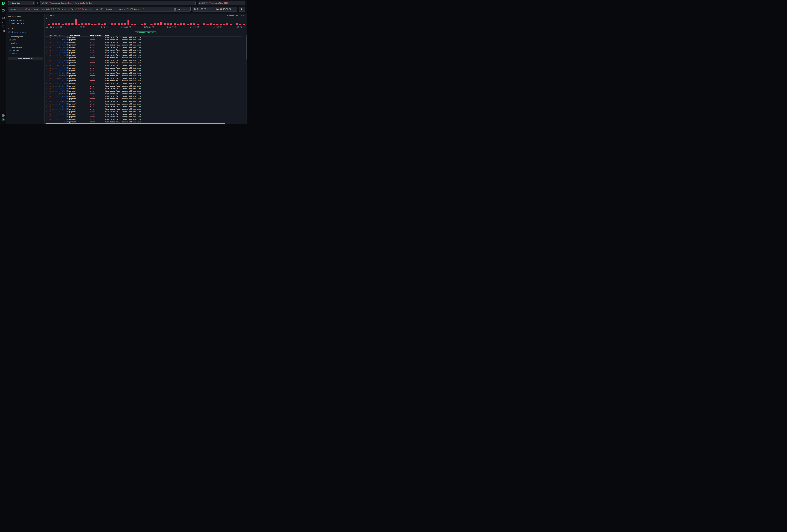  I want to click on table-row: >Jun 11 1:54:06.953 PMpaymenterrorVisa c…, so click(144, 78).